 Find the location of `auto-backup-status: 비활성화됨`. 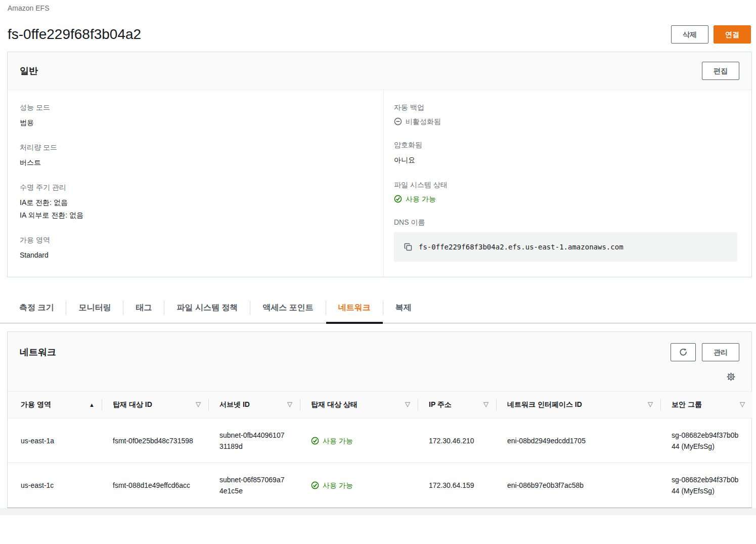

auto-backup-status: 비활성화됨 is located at coordinates (565, 121).